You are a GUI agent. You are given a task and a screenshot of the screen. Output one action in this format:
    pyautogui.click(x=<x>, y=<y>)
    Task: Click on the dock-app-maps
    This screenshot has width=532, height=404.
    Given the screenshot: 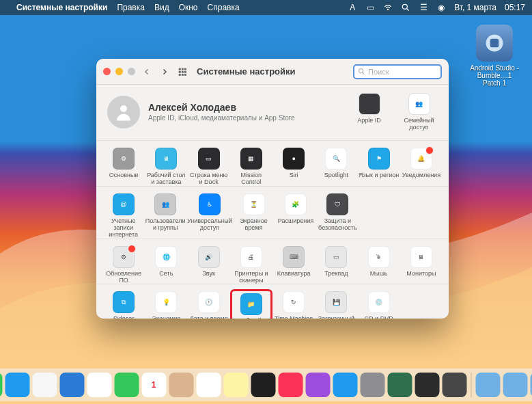 What is the action you would take?
    pyautogui.click(x=44, y=385)
    